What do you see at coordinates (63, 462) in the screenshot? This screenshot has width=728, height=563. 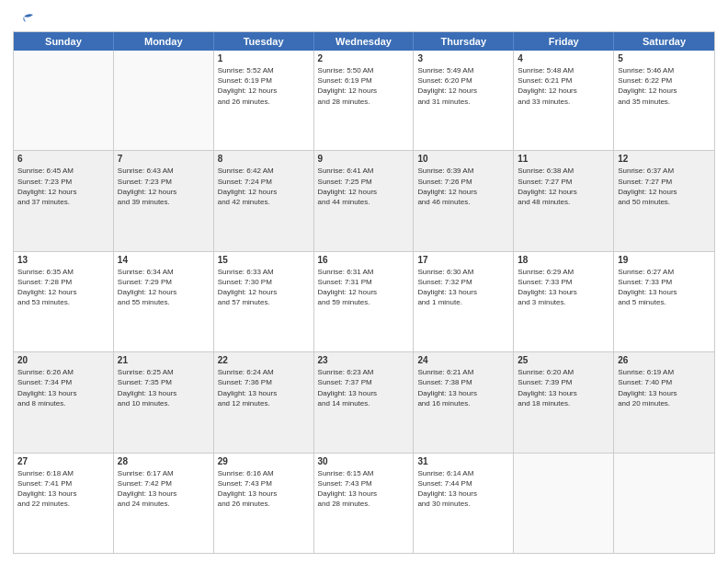 I see `day-number: 27` at bounding box center [63, 462].